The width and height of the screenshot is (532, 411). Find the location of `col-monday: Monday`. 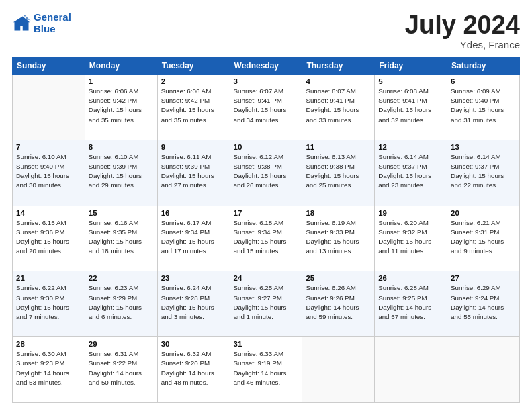

col-monday: Monday is located at coordinates (121, 66).